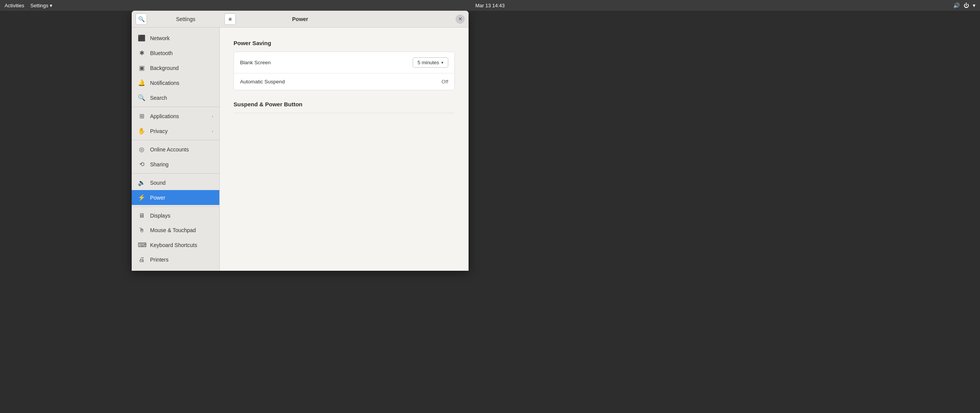  Describe the element at coordinates (341, 82) in the screenshot. I see `auto-suspend-label: Automatic Suspend` at that location.